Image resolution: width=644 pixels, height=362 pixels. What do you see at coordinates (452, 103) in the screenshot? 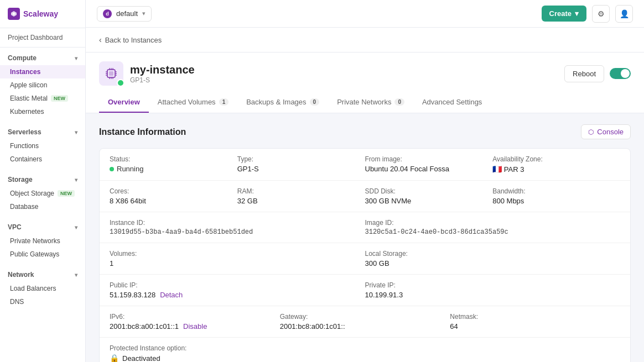
I see `tab-advanced-settings: Advanced Settings` at bounding box center [452, 103].